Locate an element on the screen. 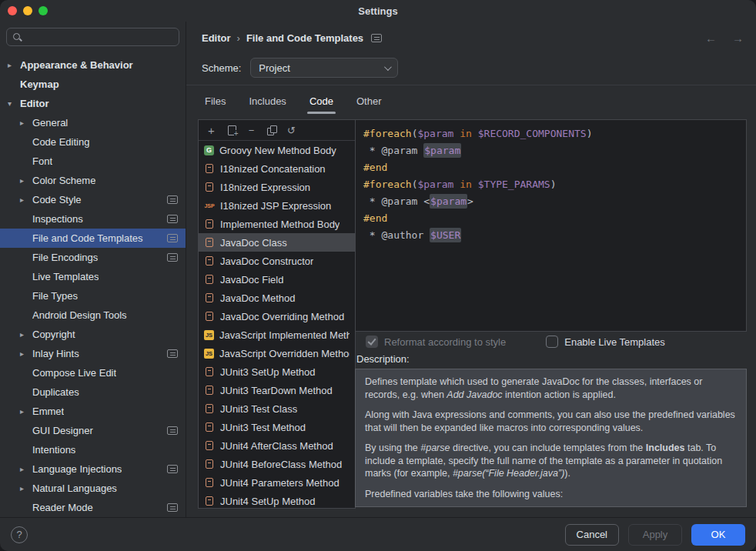  template-item-i18nized-jsp-expression: JSPI18nized JSP Expression is located at coordinates (277, 205).